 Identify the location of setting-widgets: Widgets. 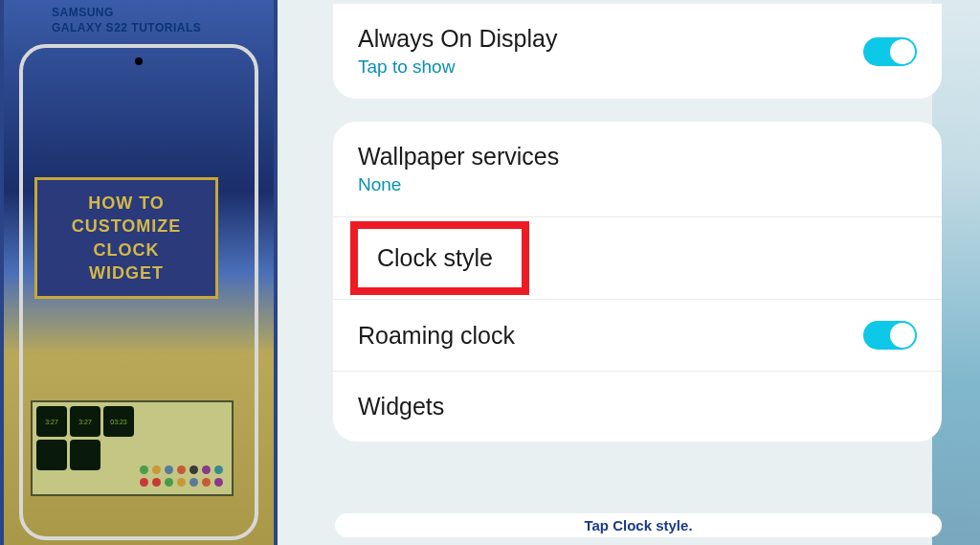
(637, 406).